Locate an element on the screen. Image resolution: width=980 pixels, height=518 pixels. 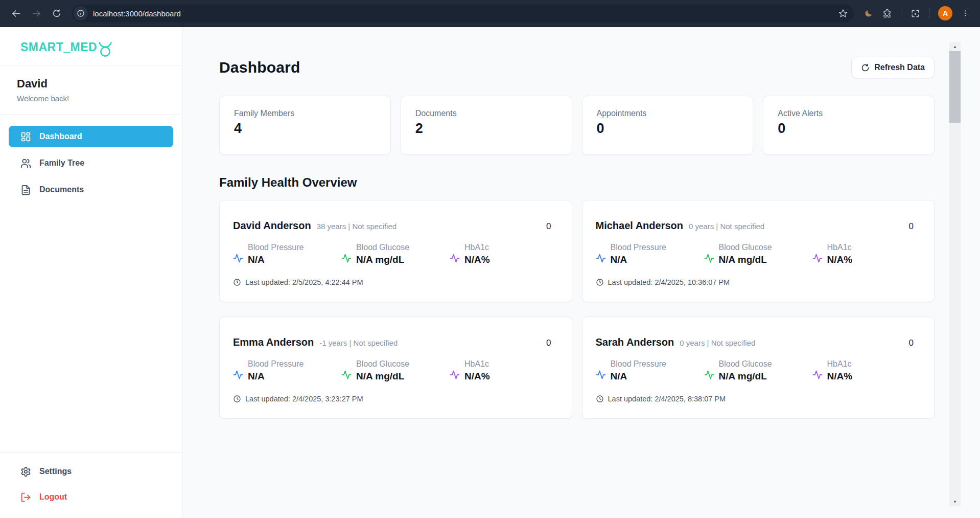
member-last-updated: Last updated: 2/5/2025, 4:22:44 PM is located at coordinates (392, 282).